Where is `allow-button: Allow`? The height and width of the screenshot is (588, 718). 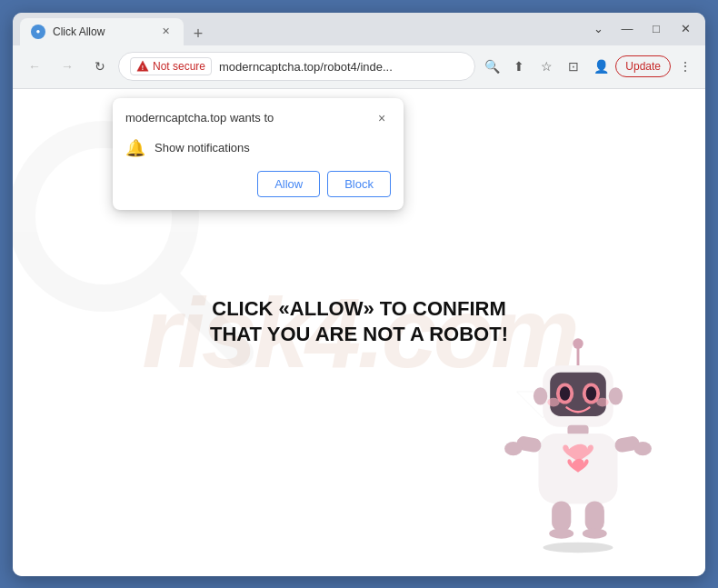 allow-button: Allow is located at coordinates (289, 184).